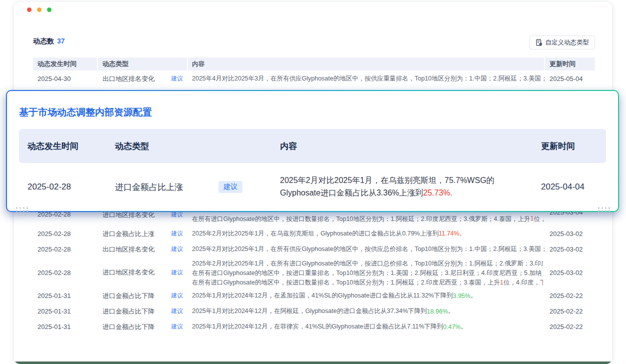 The width and height of the screenshot is (626, 364). Describe the element at coordinates (63, 146) in the screenshot. I see `overlay-col-occur-time: 动态发生时间` at that location.